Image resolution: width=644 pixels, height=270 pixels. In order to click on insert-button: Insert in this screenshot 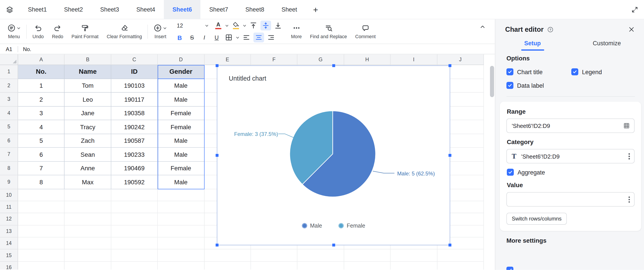, I will do `click(160, 32)`.